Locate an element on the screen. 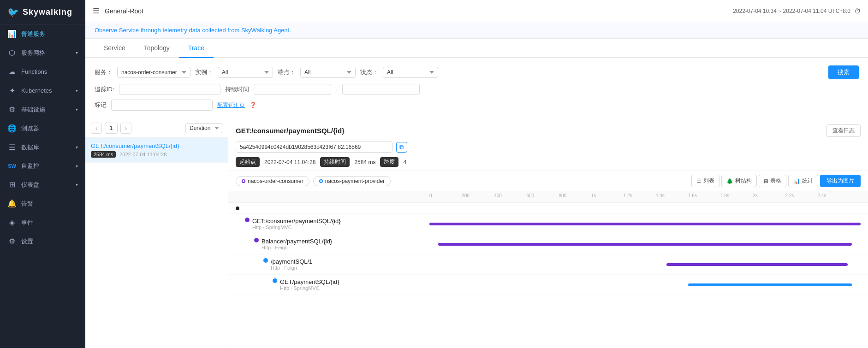  ruler-mark-600: 600 is located at coordinates (530, 195).